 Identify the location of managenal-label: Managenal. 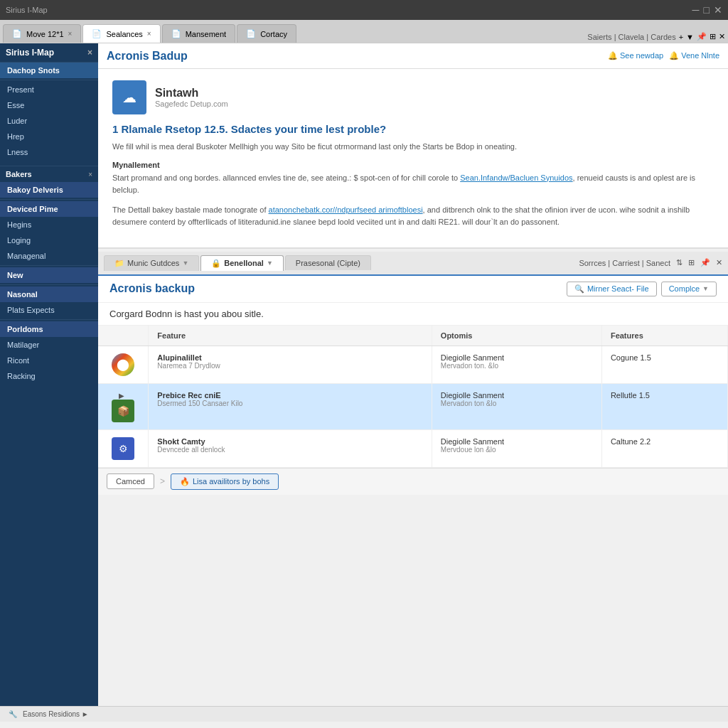
(26, 256).